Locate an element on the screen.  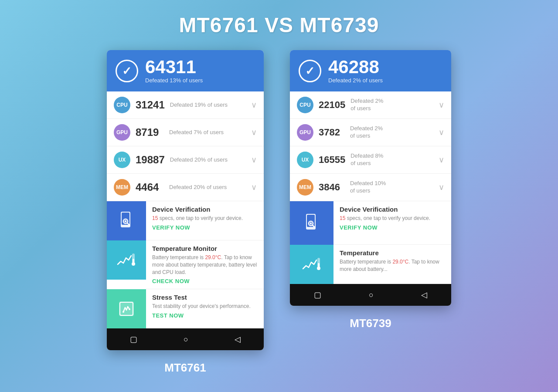
right-temperature-card: Temperature Battery temperature is 29.0°… is located at coordinates (371, 264).